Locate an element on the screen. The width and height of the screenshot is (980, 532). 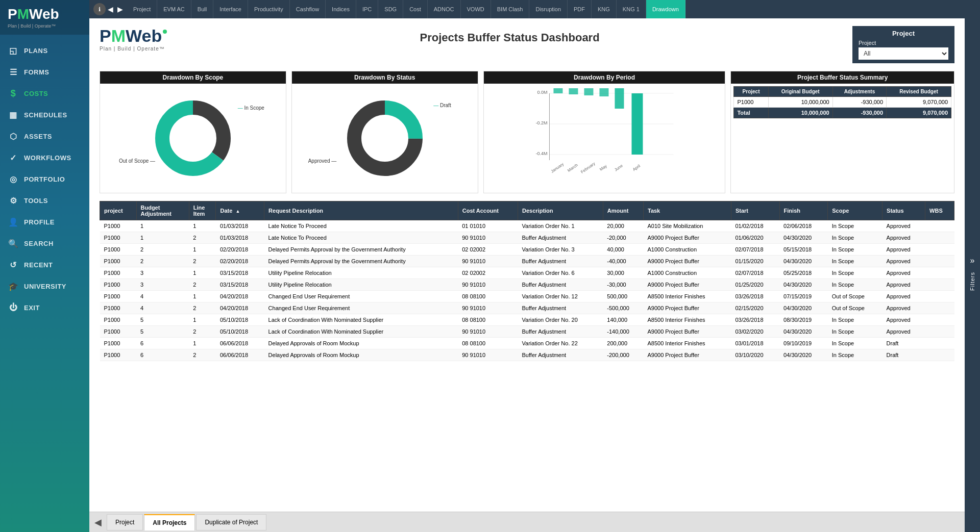
filters-collapse-area: » Filters is located at coordinates (972, 275).